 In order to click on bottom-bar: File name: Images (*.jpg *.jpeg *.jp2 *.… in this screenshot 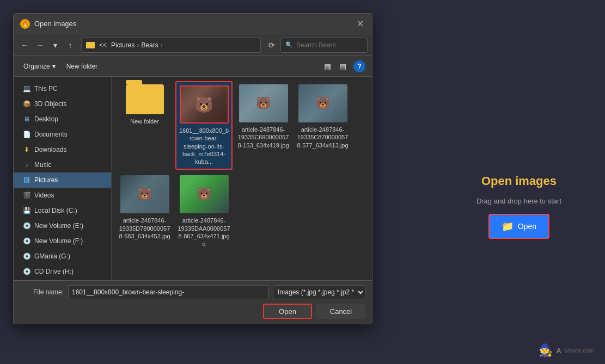, I will do `click(193, 302)`.